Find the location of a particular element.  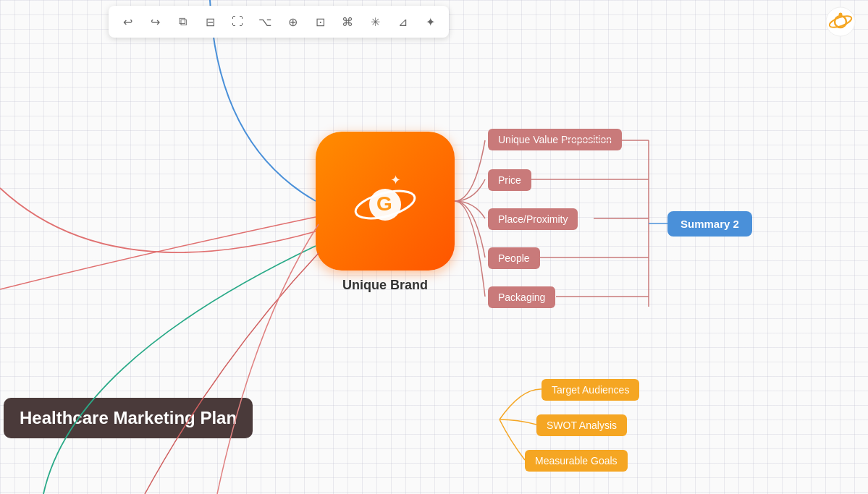

unique-value-node: Unique Value Proposition is located at coordinates (555, 140).